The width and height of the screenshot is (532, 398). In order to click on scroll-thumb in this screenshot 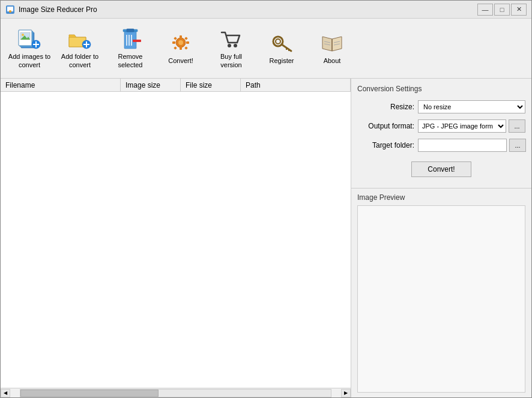, I will do `click(89, 393)`.